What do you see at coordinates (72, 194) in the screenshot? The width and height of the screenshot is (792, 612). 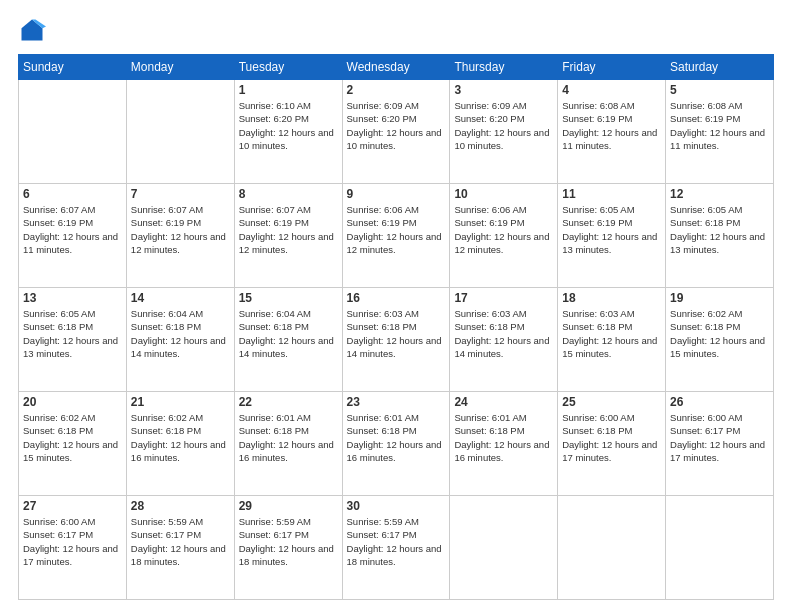 I see `day-number: 6` at bounding box center [72, 194].